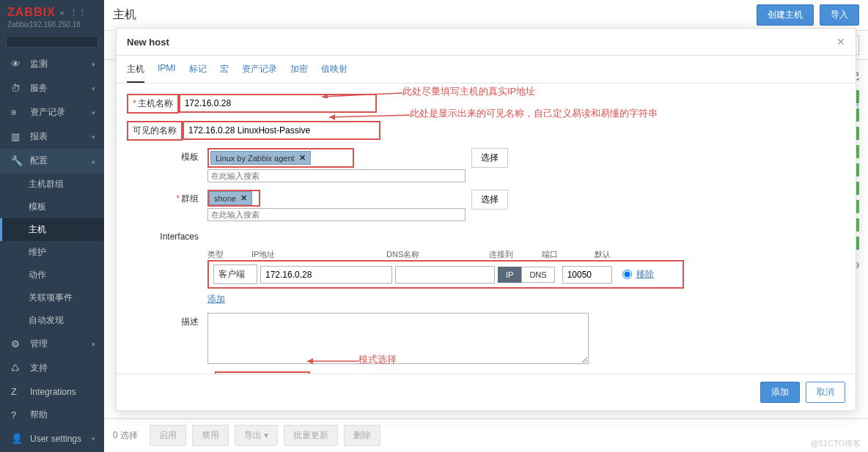 The height and width of the screenshot is (452, 868). Describe the element at coordinates (52, 438) in the screenshot. I see `nav-user-settings: 👤User settings▾` at that location.